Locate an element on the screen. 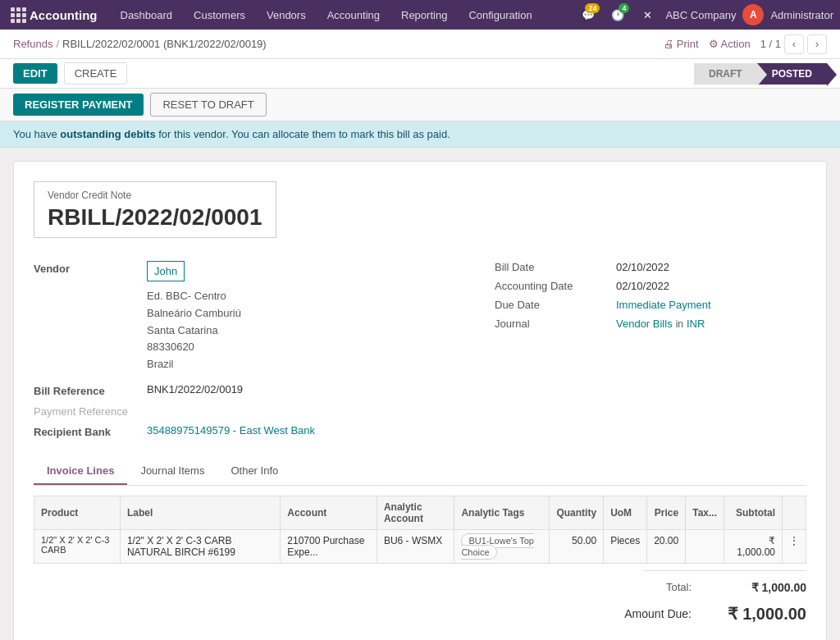 This screenshot has width=840, height=640. prev-page-button: ‹ is located at coordinates (794, 44).